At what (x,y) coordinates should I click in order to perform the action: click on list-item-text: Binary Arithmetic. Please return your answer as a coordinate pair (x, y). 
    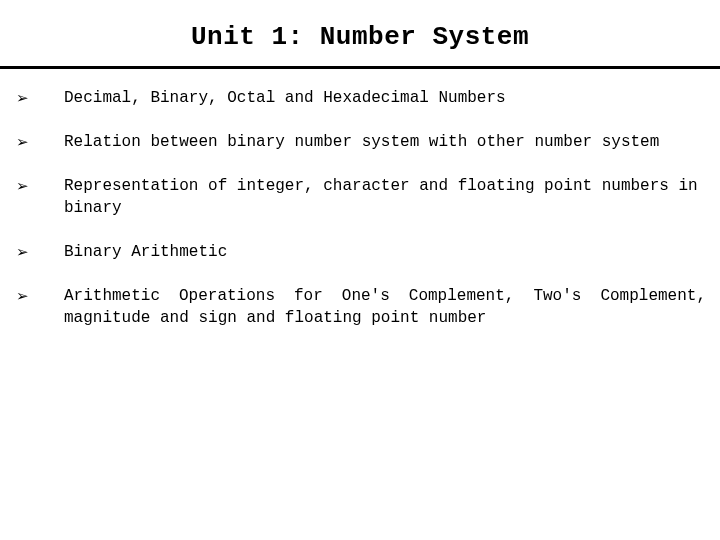
    Looking at the image, I should click on (385, 252).